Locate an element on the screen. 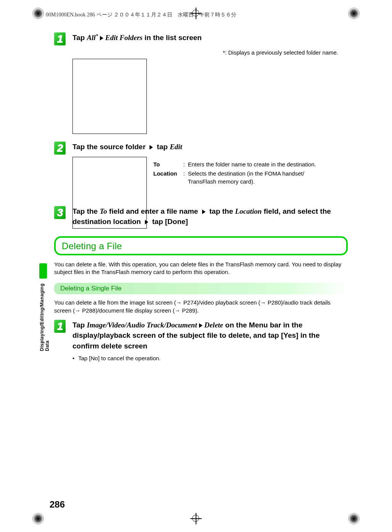  side-tab-color-icon is located at coordinates (43, 271).